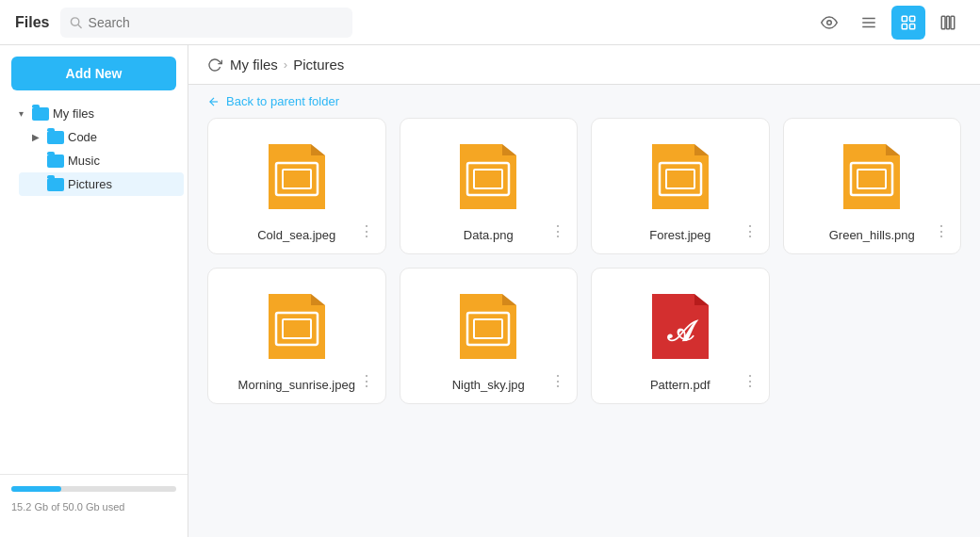 The height and width of the screenshot is (537, 980). What do you see at coordinates (94, 288) in the screenshot?
I see `file-tree: ▾ My files ▶ Code Music` at bounding box center [94, 288].